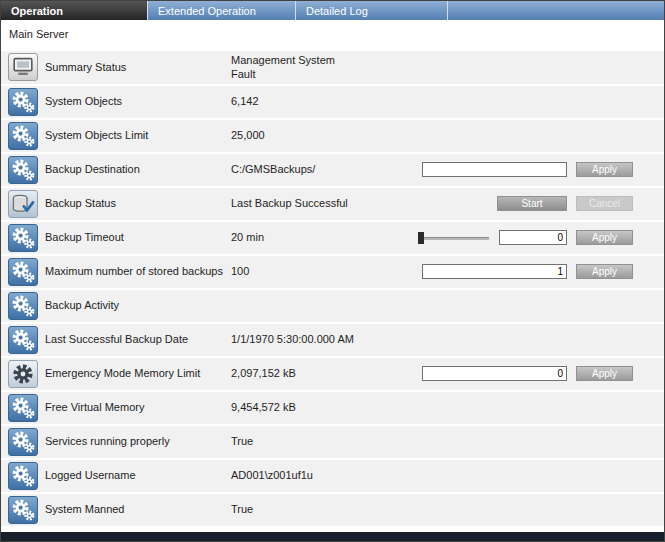 This screenshot has width=665, height=542. What do you see at coordinates (74, 10) in the screenshot?
I see `tab-operation: Operation` at bounding box center [74, 10].